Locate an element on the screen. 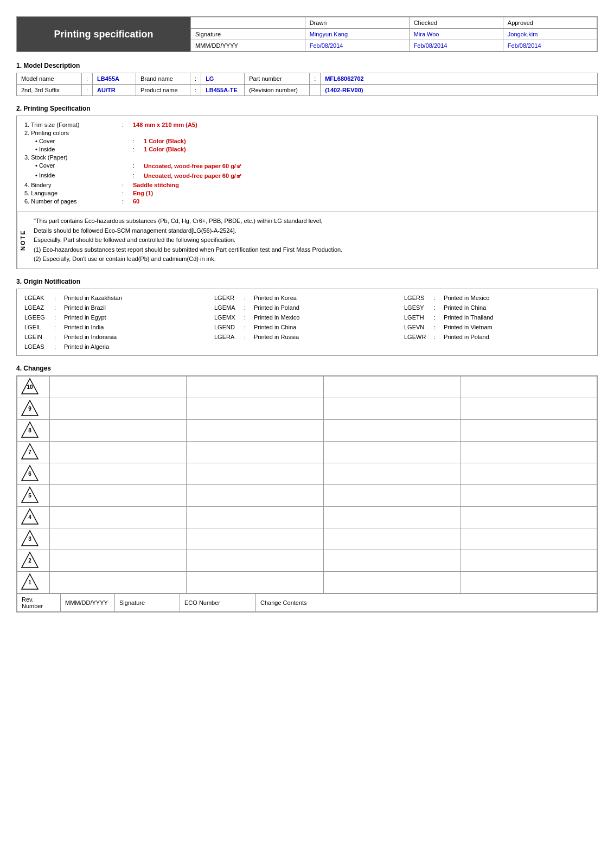 The width and height of the screenshot is (614, 868). origin-item: LGERS:Printed in Mexico is located at coordinates (497, 298).